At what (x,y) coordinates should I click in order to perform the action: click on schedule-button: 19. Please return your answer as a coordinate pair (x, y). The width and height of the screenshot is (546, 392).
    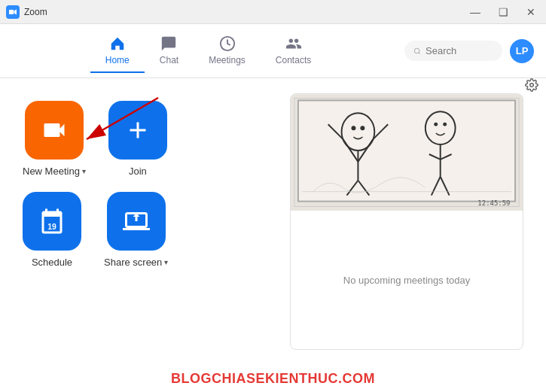
    Looking at the image, I should click on (52, 221).